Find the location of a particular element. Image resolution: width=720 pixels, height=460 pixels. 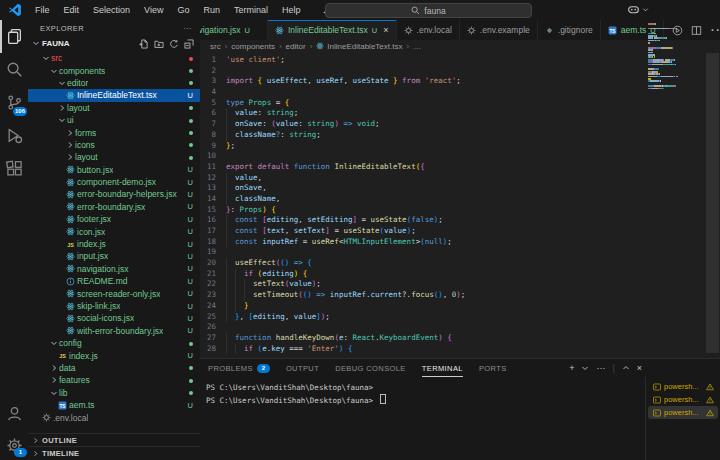

editor-tab: .env.local is located at coordinates (428, 30).